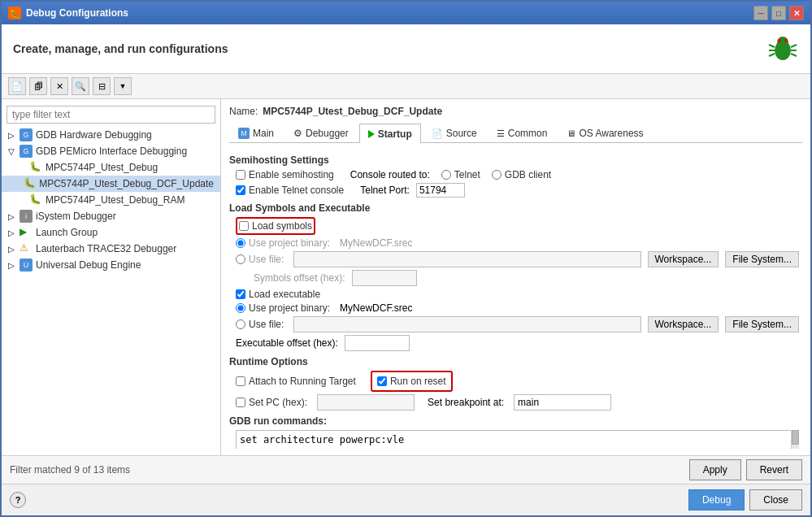 This screenshot has height=517, width=812. I want to click on load-exec-checkbox, so click(241, 294).